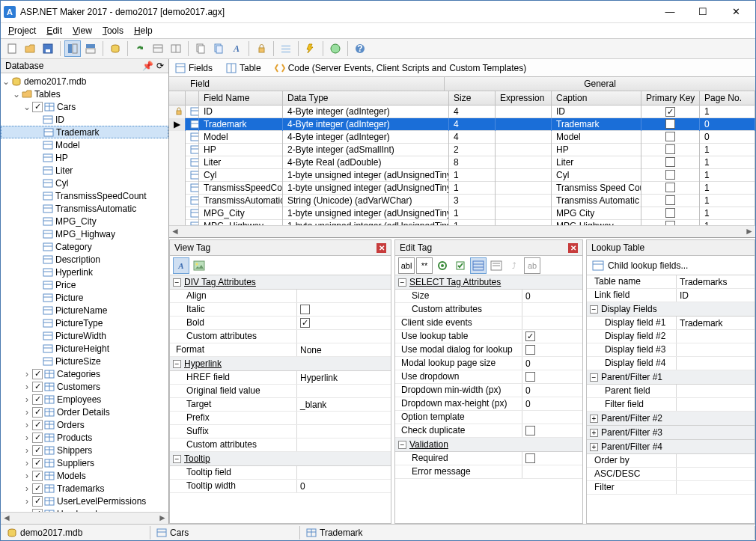 Image resolution: width=756 pixels, height=541 pixels. What do you see at coordinates (85, 501) in the screenshot?
I see `tree-node: ›✓UserLevelPermissions` at bounding box center [85, 501].